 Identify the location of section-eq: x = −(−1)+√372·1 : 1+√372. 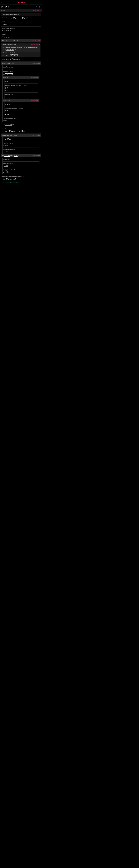
(10, 135).